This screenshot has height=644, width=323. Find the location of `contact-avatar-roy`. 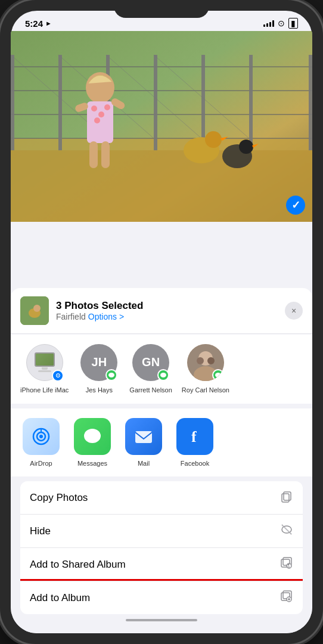

contact-avatar-roy is located at coordinates (206, 363).